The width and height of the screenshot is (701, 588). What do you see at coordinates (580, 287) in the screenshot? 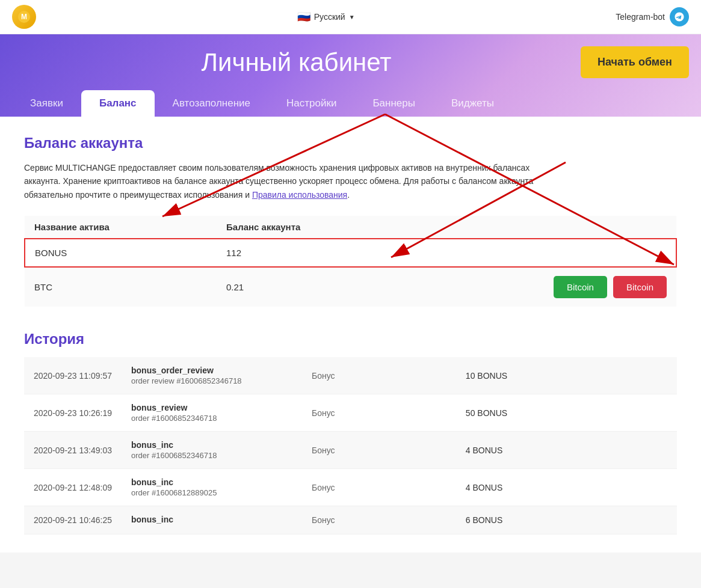
I see `bitcoin-deposit-button: Bitcoin` at bounding box center [580, 287].